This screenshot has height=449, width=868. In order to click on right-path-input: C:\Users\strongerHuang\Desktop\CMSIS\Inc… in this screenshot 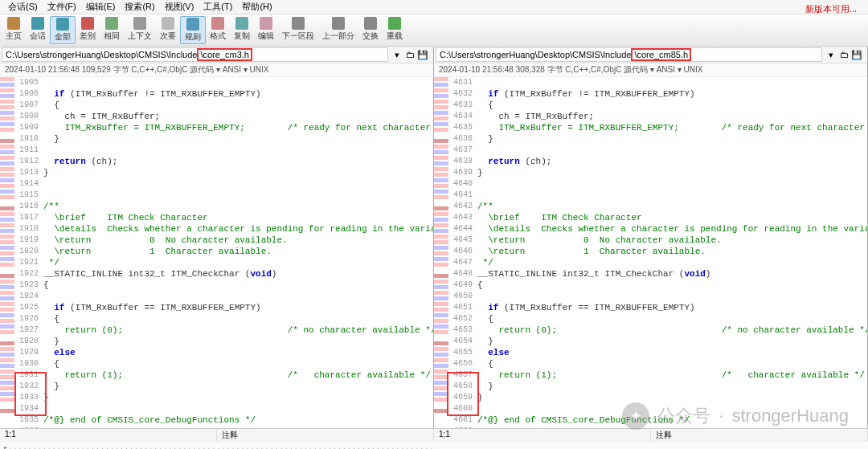, I will do `click(628, 55)`.